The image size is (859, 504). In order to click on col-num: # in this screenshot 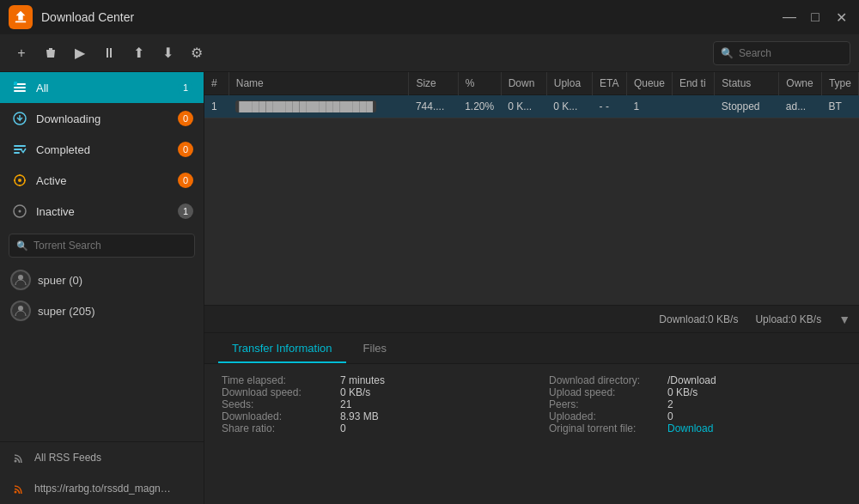, I will do `click(216, 84)`.